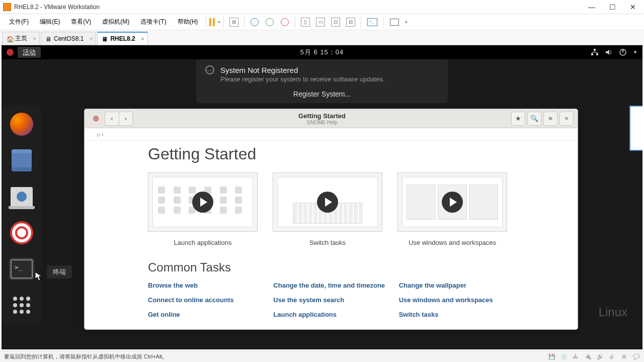 This screenshot has height=362, width=644. What do you see at coordinates (576, 357) in the screenshot?
I see `network-adapter-icon: 🖧` at bounding box center [576, 357].